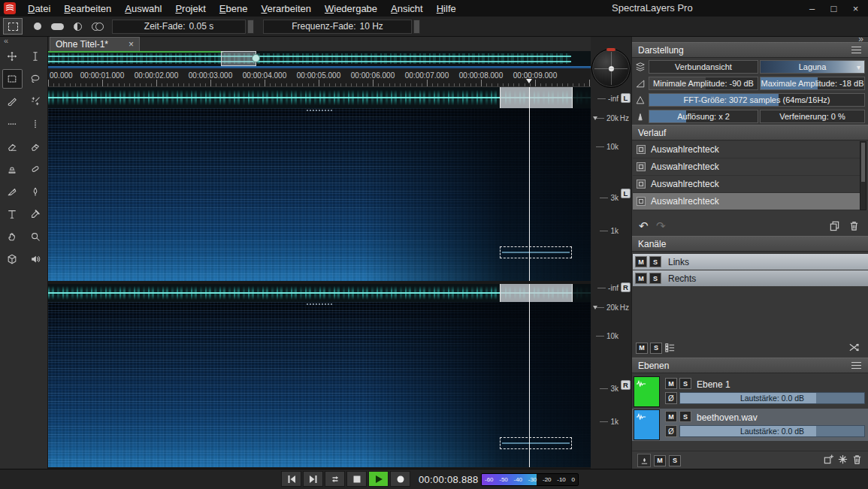 Image resolution: width=868 pixels, height=489 pixels. What do you see at coordinates (611, 68) in the screenshot?
I see `jog-wheel` at bounding box center [611, 68].